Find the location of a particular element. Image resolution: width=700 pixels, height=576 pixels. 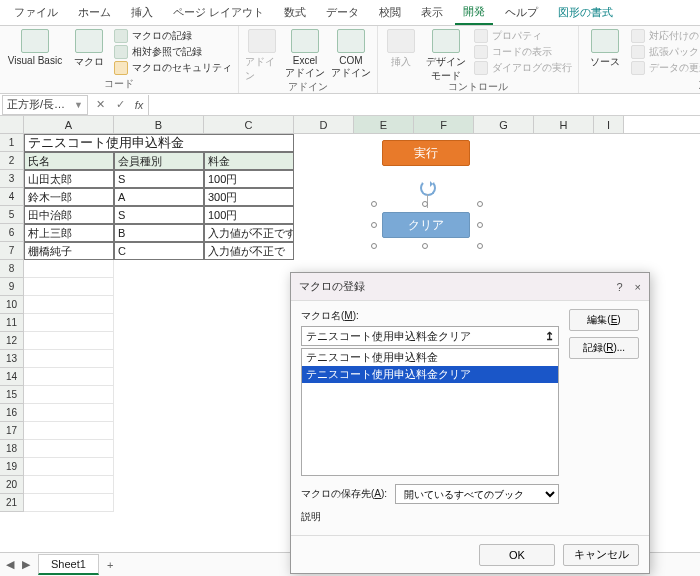

tab-home: ホーム is located at coordinates (94, 12).